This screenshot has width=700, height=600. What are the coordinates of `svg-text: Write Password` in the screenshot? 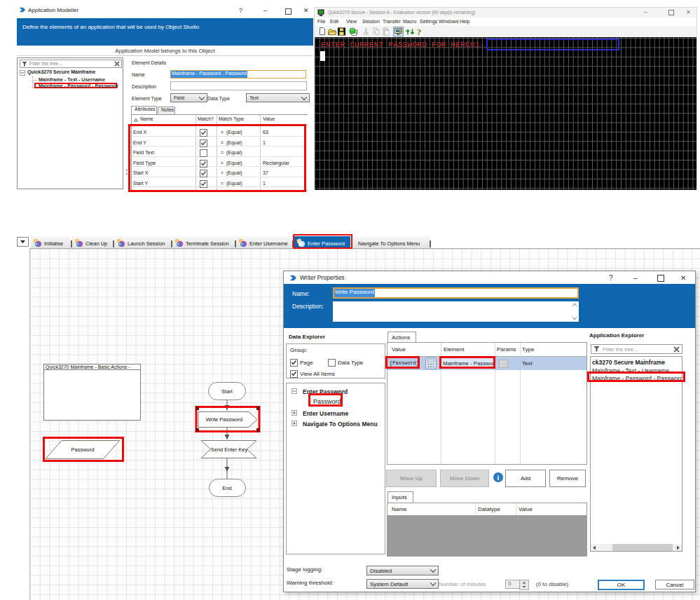 It's located at (224, 419).